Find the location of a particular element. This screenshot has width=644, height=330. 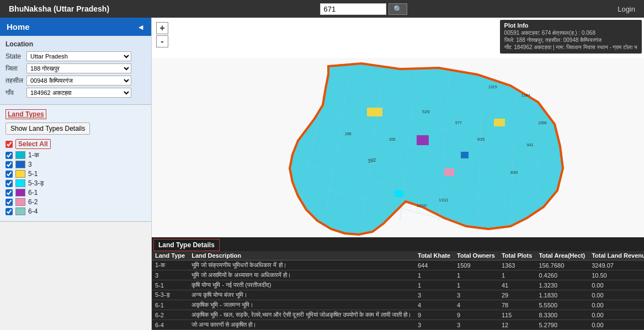

land-detail-cell-2-4: 41 is located at coordinates (517, 285).